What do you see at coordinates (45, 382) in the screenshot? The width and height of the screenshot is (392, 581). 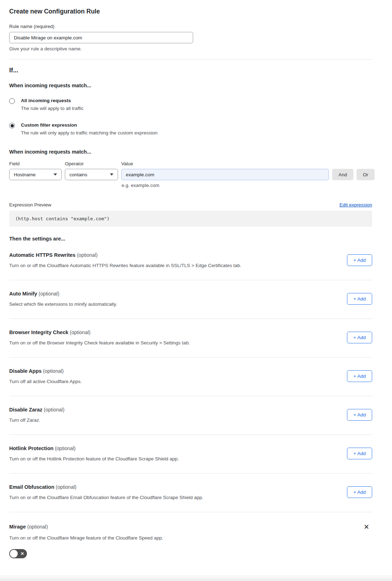 I see `setting-description: Turn off all active Cloudflare Apps.` at bounding box center [45, 382].